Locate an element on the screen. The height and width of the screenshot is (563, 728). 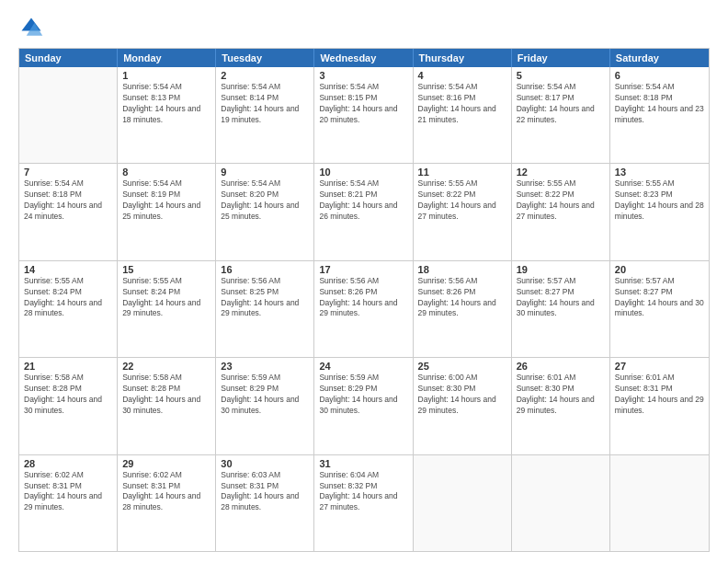
day-number: 23 is located at coordinates (265, 366).